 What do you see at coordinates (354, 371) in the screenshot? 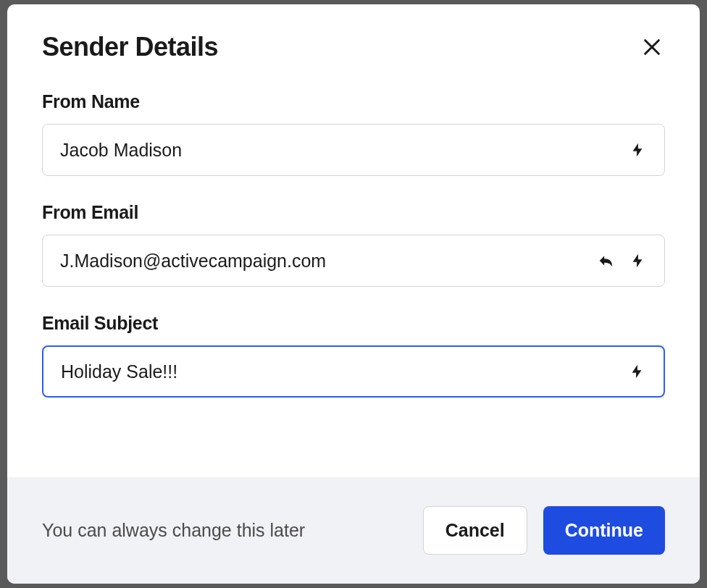
I see `email-subject-input-wrapper` at bounding box center [354, 371].